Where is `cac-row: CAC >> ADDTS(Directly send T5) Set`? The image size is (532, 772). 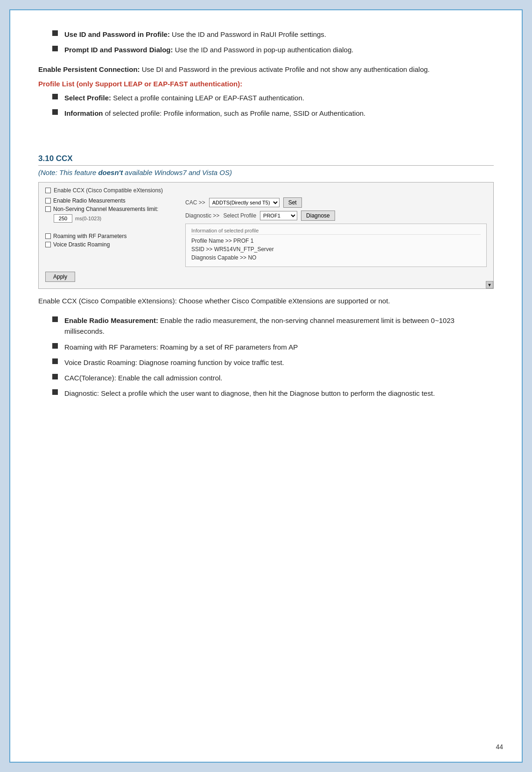 cac-row: CAC >> ADDTS(Directly send T5) Set is located at coordinates (336, 203).